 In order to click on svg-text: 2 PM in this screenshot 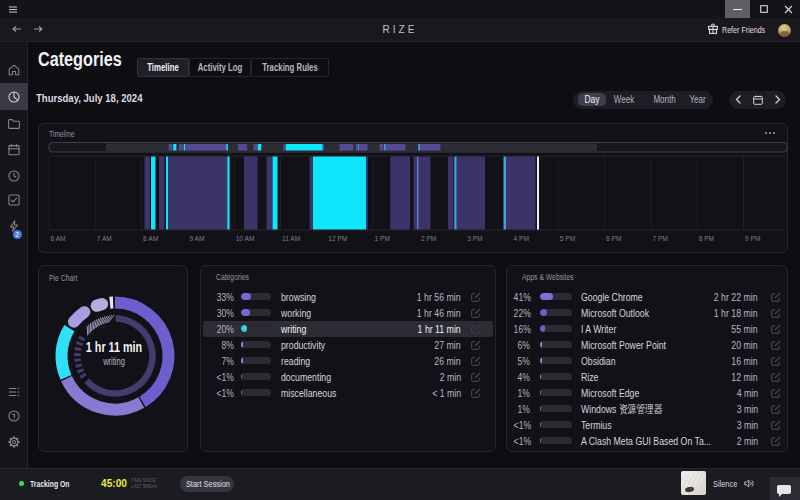, I will do `click(428, 238)`.